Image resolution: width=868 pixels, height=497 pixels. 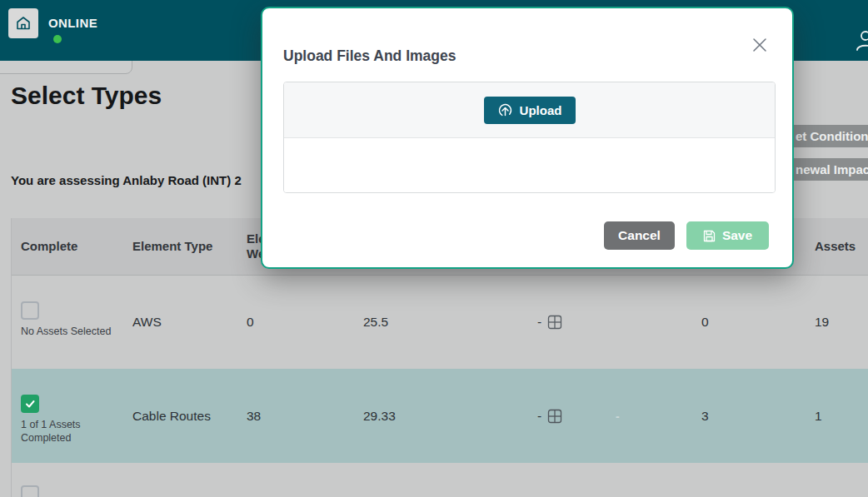 I want to click on row-status-text: 1 of 1 Assets Completed, so click(x=72, y=431).